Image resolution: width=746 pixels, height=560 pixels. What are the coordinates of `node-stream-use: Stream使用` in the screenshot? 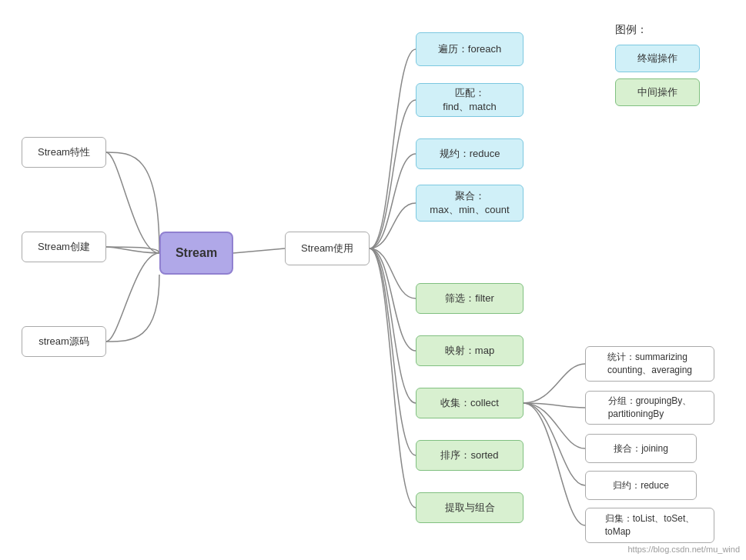 It's located at (327, 248).